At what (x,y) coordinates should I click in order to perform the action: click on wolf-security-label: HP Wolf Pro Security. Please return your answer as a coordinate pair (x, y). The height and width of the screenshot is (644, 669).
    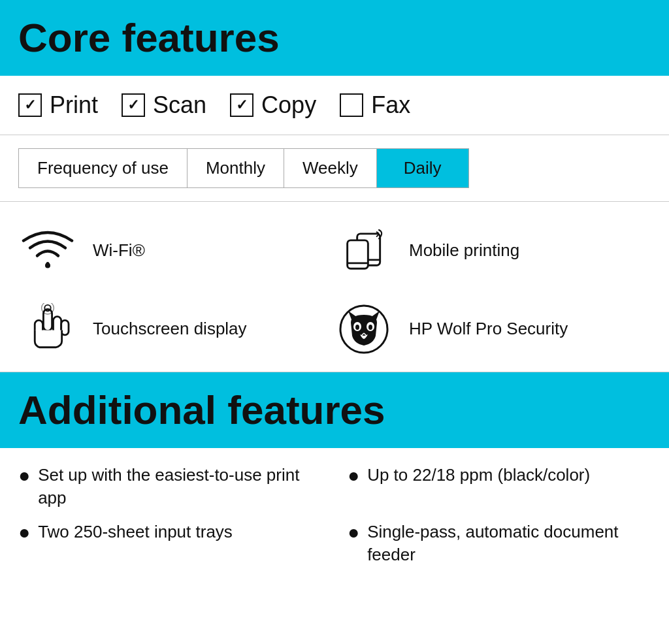
    Looking at the image, I should click on (489, 329).